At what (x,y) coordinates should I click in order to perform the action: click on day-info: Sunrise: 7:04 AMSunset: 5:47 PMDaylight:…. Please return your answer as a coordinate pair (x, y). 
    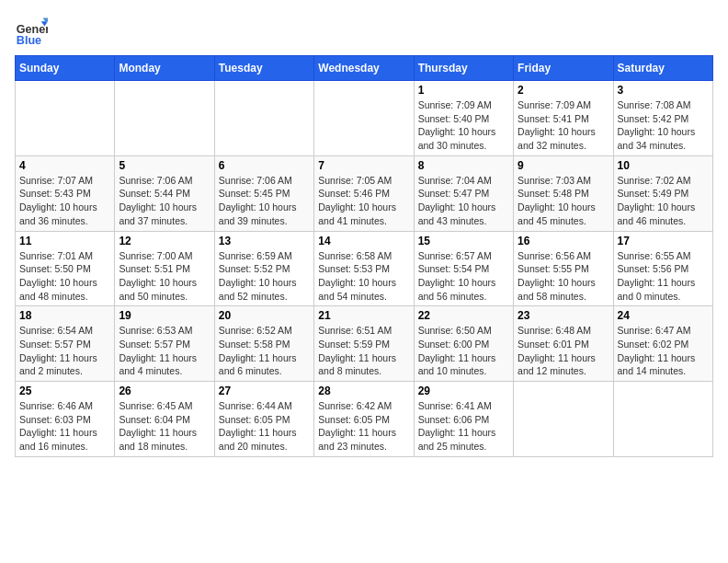
    Looking at the image, I should click on (463, 201).